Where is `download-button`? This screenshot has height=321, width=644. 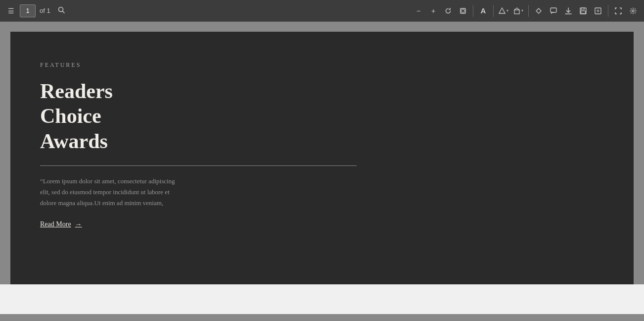 download-button is located at coordinates (568, 11).